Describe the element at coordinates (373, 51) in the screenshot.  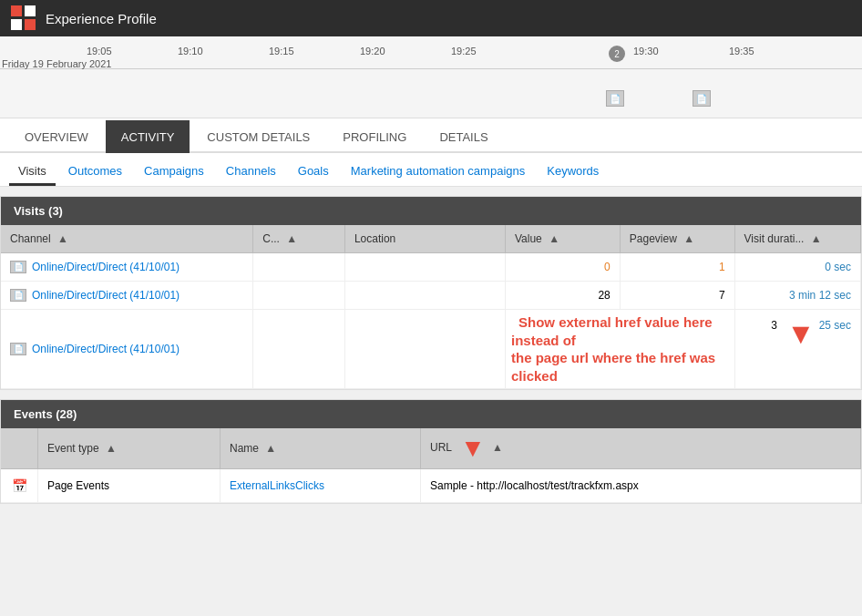
I see `timeline-tick-1920: 19:20` at that location.